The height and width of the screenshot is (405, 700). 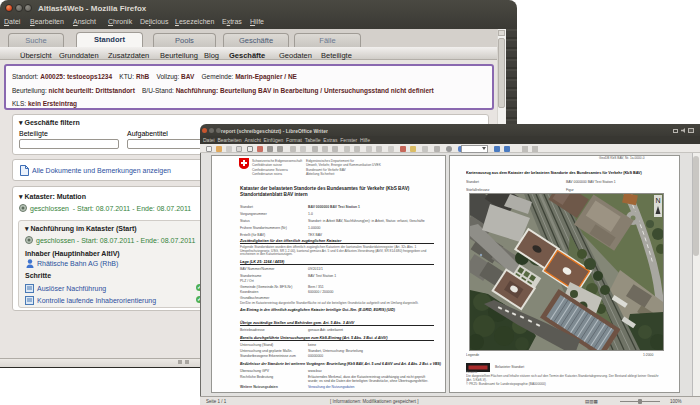 I want to click on svg-text: N, so click(x=658, y=200).